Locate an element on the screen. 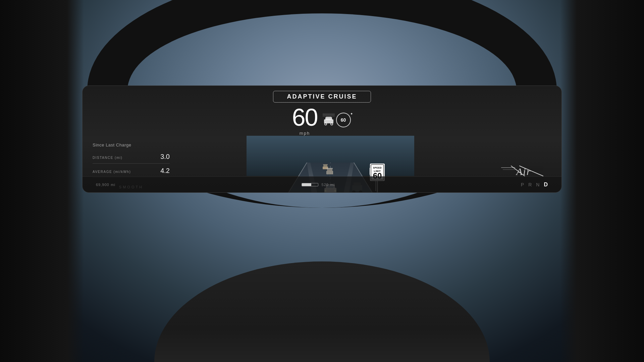 This screenshot has width=644, height=362. adaptive-cruise-badge: ADAPTIVE CRUISE is located at coordinates (322, 97).